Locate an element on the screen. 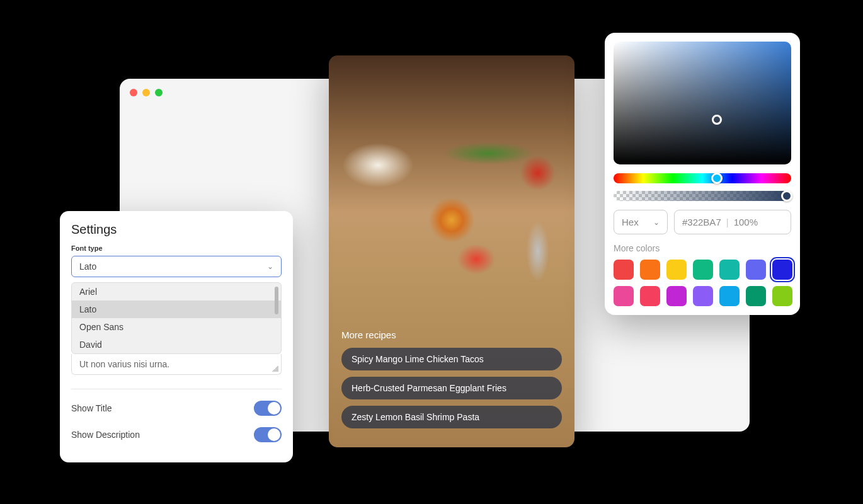 Image resolution: width=863 pixels, height=504 pixels. resize-handle-icon is located at coordinates (275, 369).